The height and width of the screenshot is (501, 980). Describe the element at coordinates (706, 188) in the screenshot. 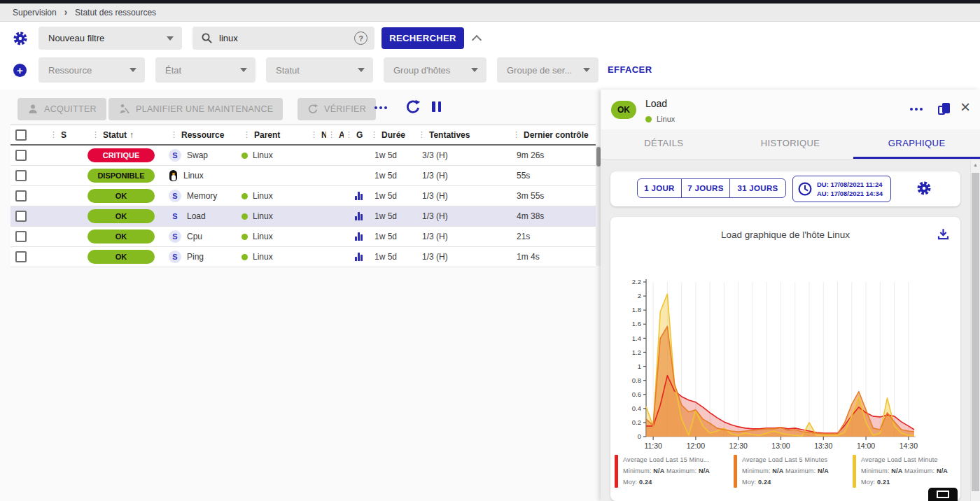

I see `range-button-7-jours: 7 JOURS` at that location.